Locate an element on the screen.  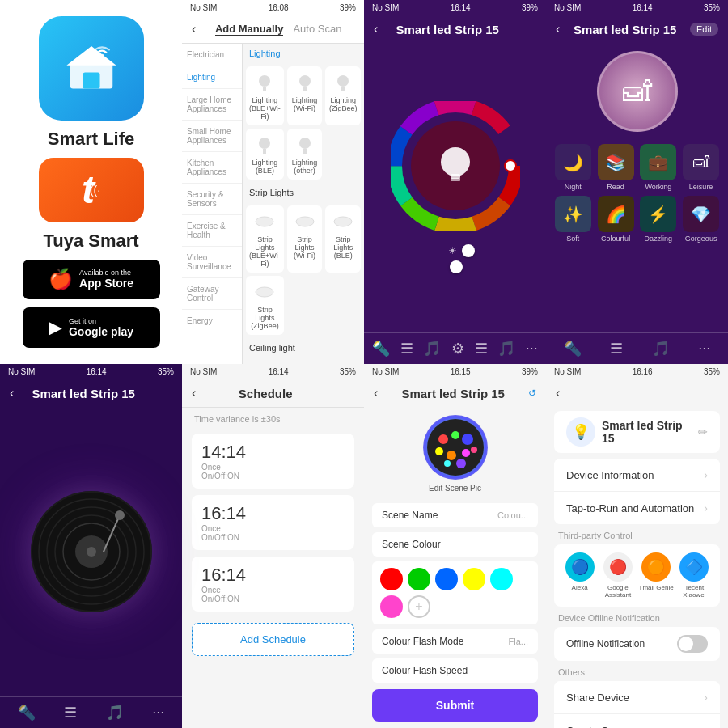
cp-status-battery: 39% is located at coordinates (530, 8).